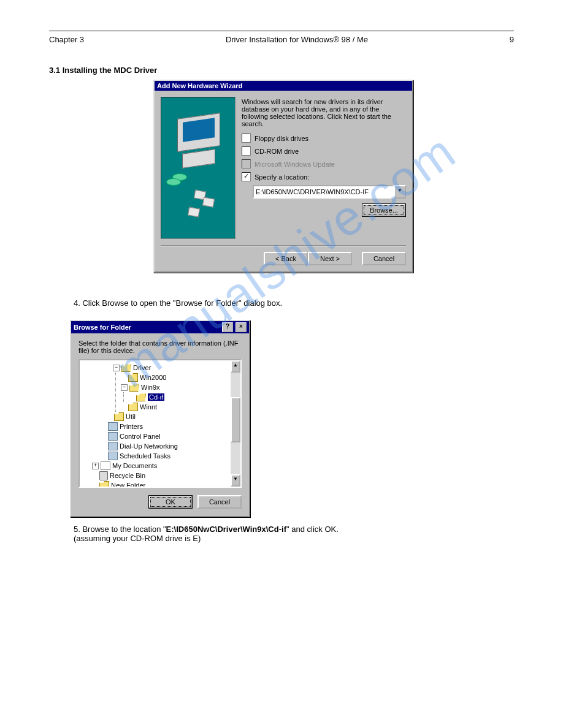 The height and width of the screenshot is (728, 563). What do you see at coordinates (128, 476) in the screenshot?
I see `tree-recycle: Recycle Bin` at bounding box center [128, 476].